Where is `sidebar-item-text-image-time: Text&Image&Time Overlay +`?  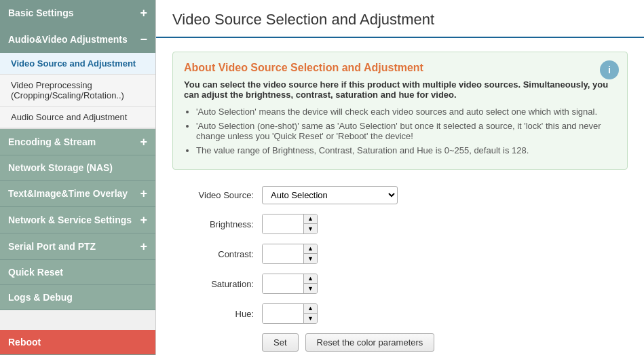 sidebar-item-text-image-time: Text&Image&Time Overlay + is located at coordinates (77, 194).